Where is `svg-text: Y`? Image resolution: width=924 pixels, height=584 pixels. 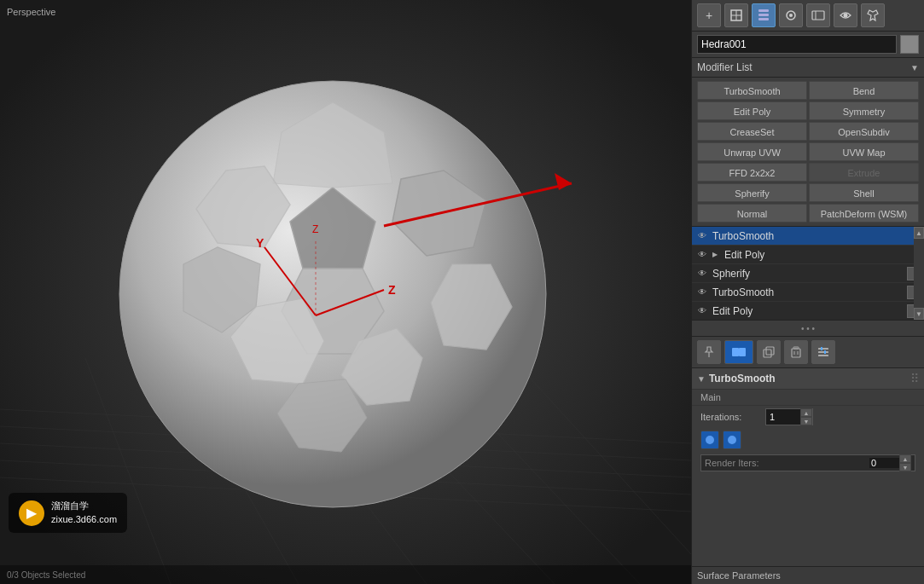
svg-text: Y is located at coordinates (260, 243).